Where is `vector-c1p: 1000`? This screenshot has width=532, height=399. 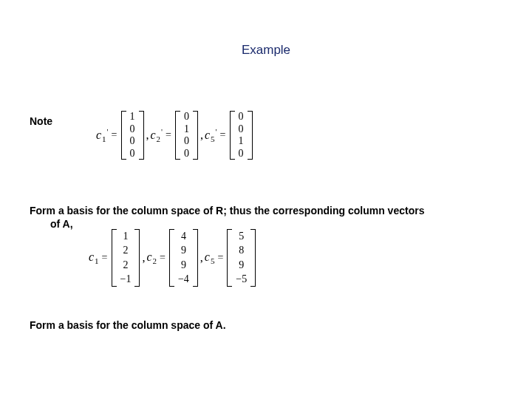 vector-c1p: 1000 is located at coordinates (133, 135).